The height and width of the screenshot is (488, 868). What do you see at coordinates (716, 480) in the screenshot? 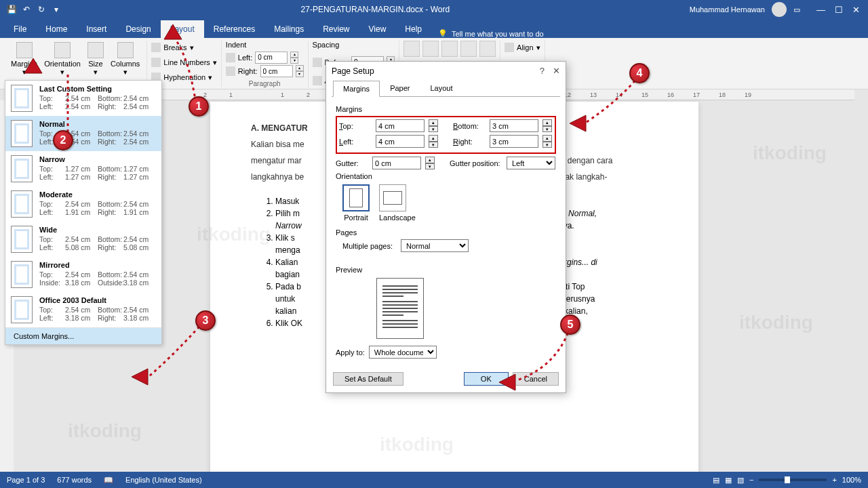
I see `read-mode-icon: ▤` at bounding box center [716, 480].